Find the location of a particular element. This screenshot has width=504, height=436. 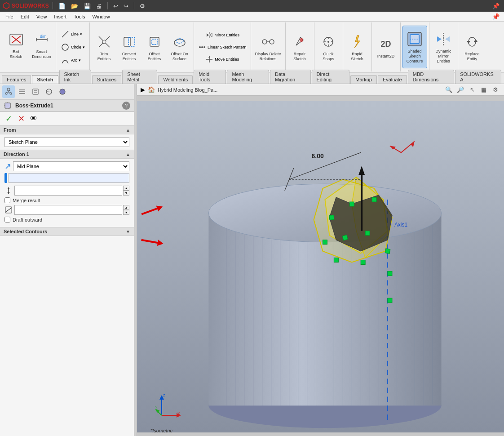

direction1-dropdown: Blind Through All Through All - Both Up … is located at coordinates (71, 166).